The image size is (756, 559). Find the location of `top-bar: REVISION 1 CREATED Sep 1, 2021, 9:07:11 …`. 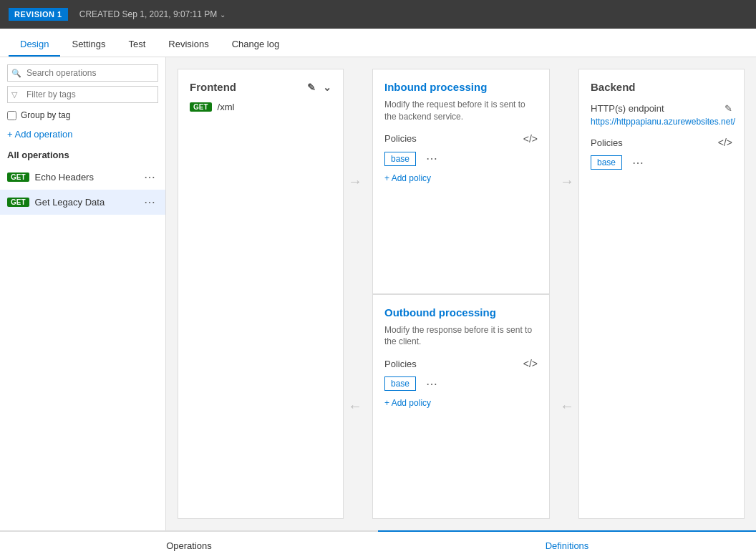

top-bar: REVISION 1 CREATED Sep 1, 2021, 9:07:11 … is located at coordinates (378, 14).